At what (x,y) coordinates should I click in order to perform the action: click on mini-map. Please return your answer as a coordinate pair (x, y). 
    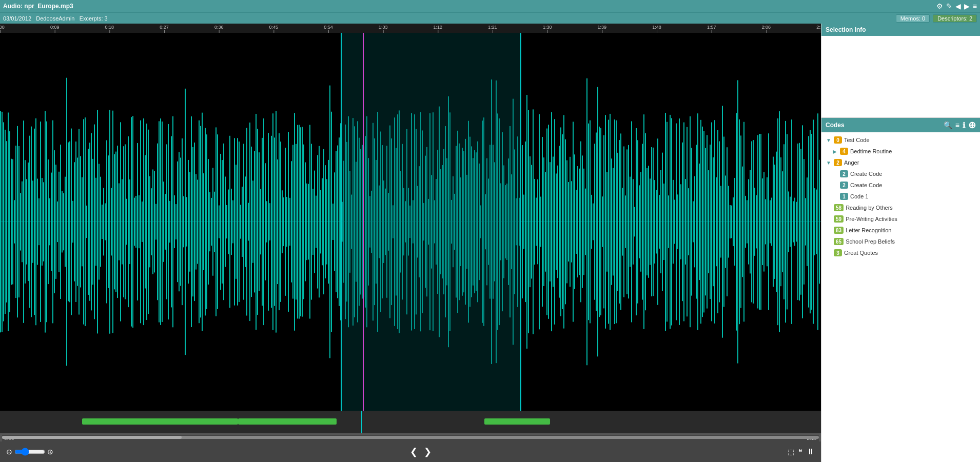
    Looking at the image, I should click on (410, 422).